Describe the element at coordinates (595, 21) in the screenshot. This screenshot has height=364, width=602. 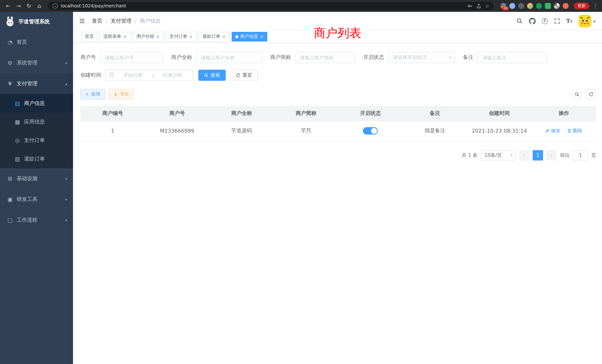
I see `user-menu-caret-icon` at that location.